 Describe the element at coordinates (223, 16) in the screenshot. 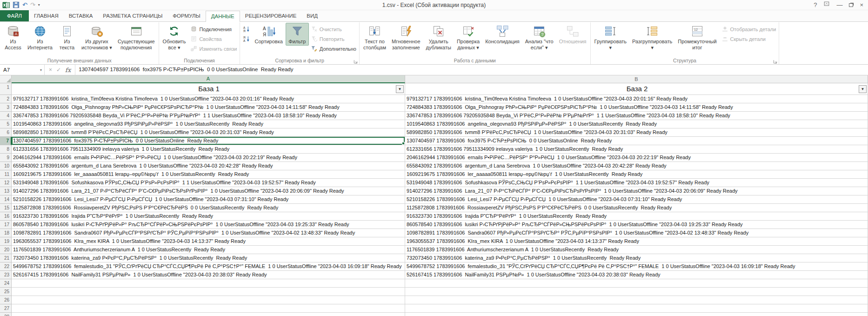

I see `tab-data: ДАННЫЕ` at that location.